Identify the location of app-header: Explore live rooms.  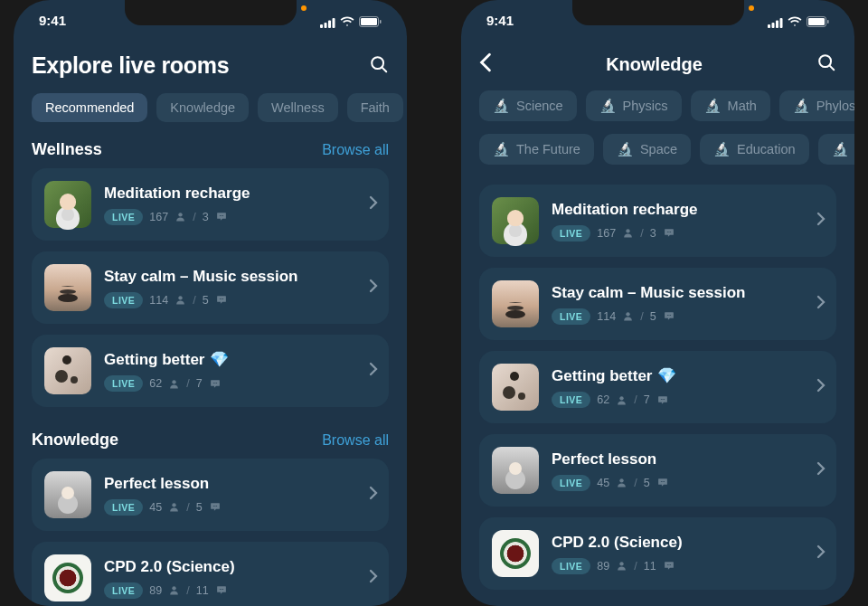
(210, 67).